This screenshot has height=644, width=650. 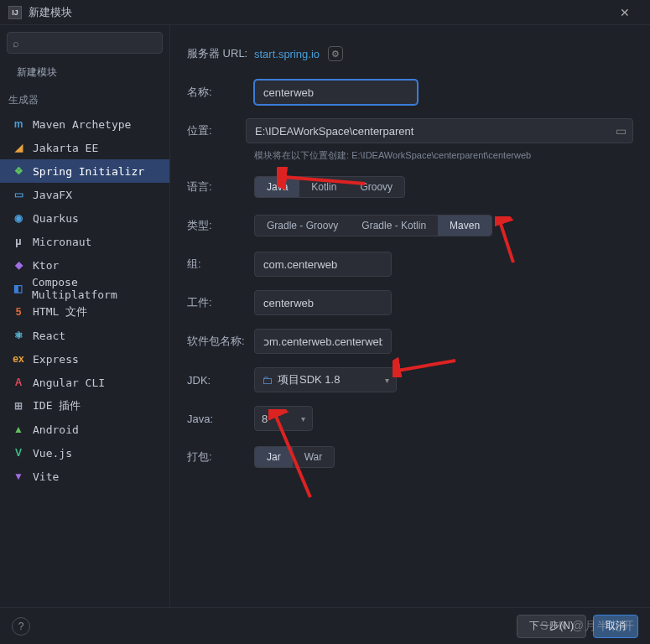 I want to click on java-dropdown: 8 ▾, so click(x=283, y=418).